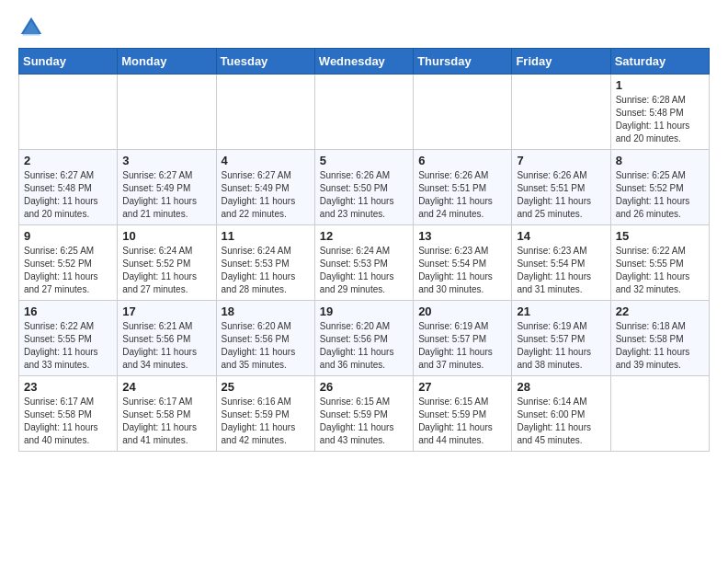 The height and width of the screenshot is (563, 728). Describe the element at coordinates (68, 236) in the screenshot. I see `day-number: 9` at that location.